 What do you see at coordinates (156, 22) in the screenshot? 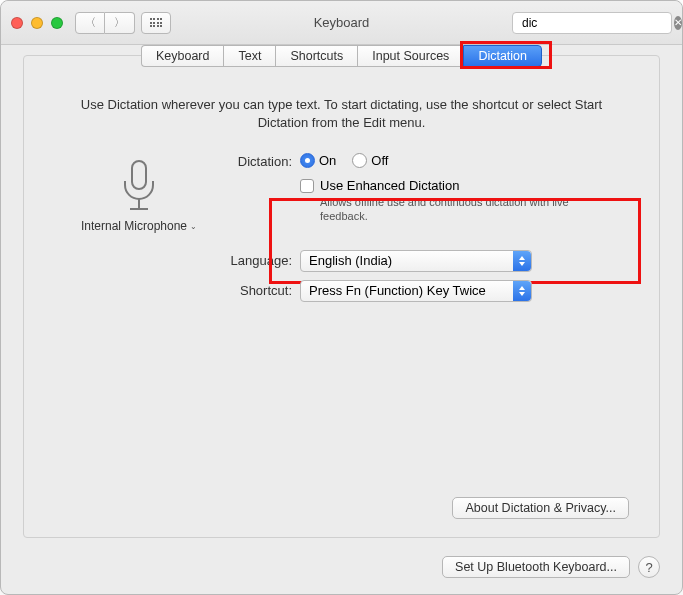
I see `grid-icon` at bounding box center [156, 22].